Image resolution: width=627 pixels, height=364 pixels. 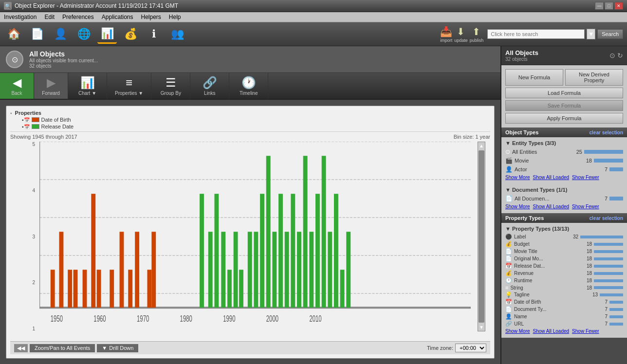 I want to click on window-controls: — □ ✕, so click(x=609, y=6).